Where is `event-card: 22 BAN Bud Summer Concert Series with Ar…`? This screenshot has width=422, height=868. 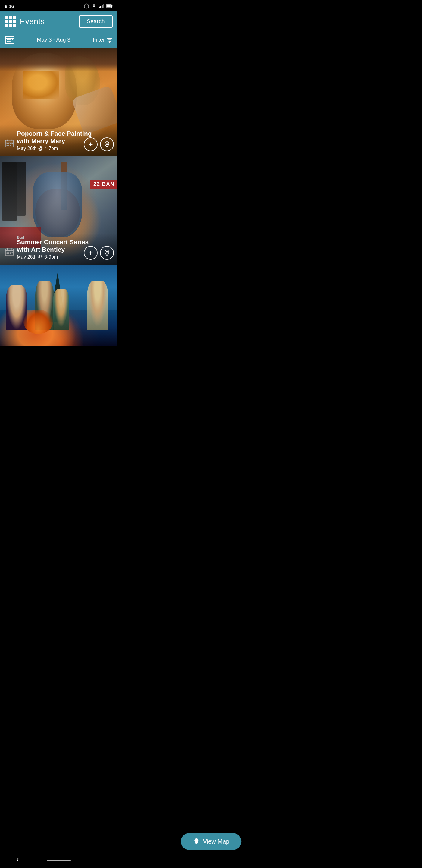
event-card: 22 BAN Bud Summer Concert Series with Ar… is located at coordinates (59, 210).